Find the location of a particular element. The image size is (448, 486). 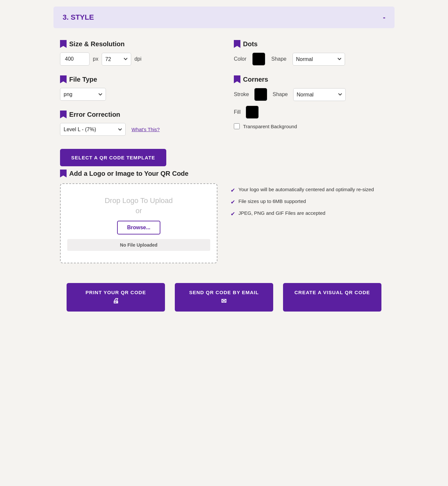

email-button: SEND QR CODE BY EMAIL ✉ is located at coordinates (224, 297).